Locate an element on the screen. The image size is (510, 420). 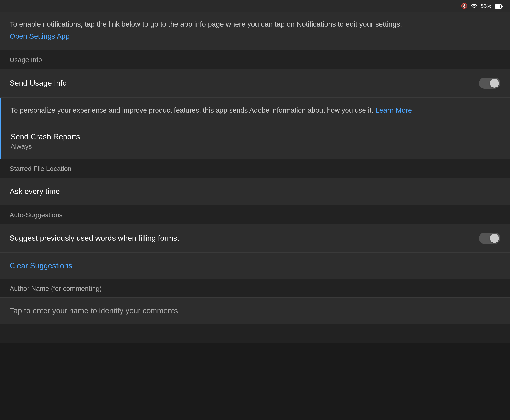
bottom-section is located at coordinates (255, 334).